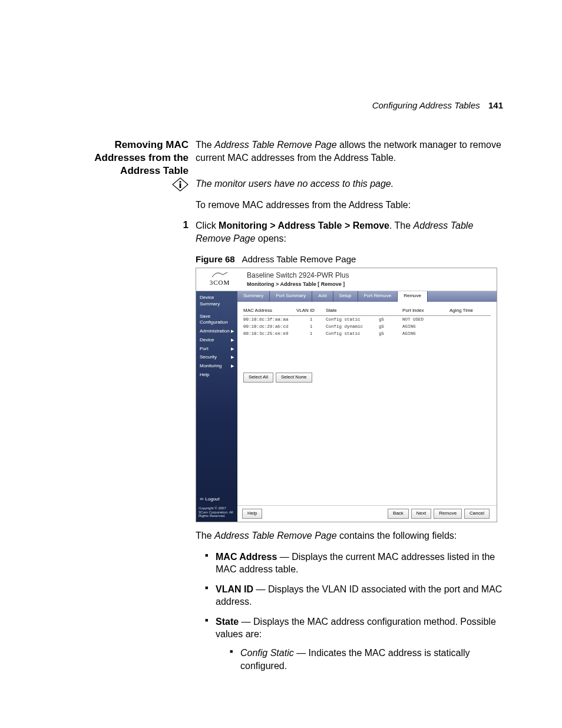  I want to click on tab-bar: SummaryPort SummaryAddSetupPort RemoveRe…, so click(367, 297).